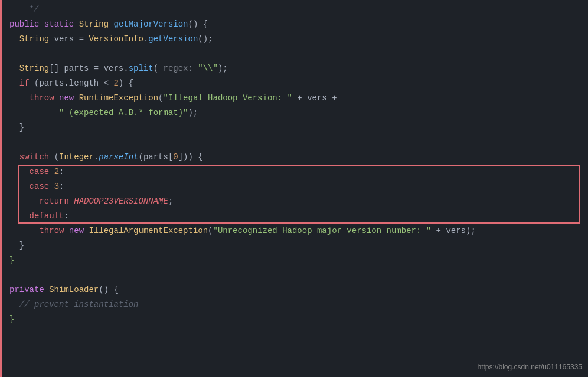 Image resolution: width=588 pixels, height=377 pixels. I want to click on line-text: if (parts.length < 2) {, so click(71, 84).